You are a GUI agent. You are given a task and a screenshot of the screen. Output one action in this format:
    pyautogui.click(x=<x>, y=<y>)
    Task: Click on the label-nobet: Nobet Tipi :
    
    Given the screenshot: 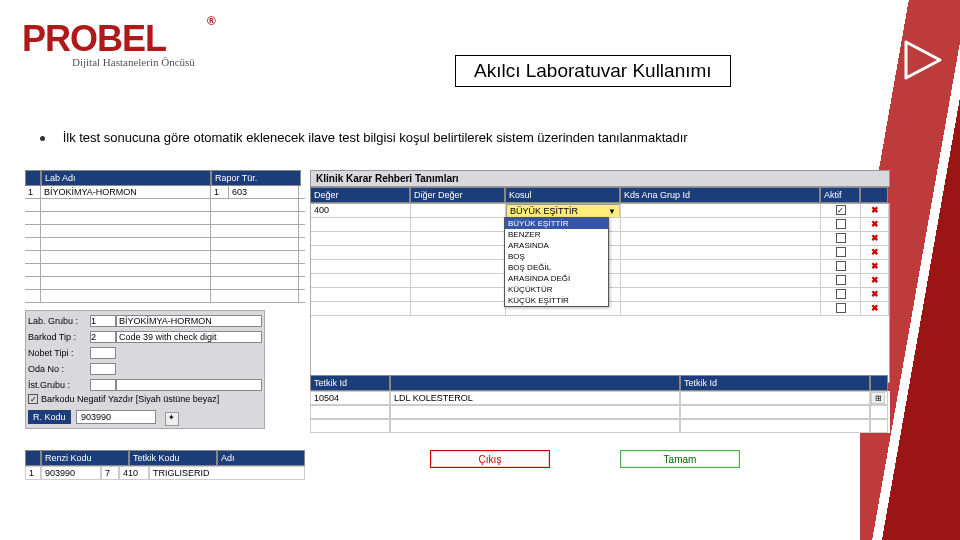 What is the action you would take?
    pyautogui.click(x=59, y=353)
    